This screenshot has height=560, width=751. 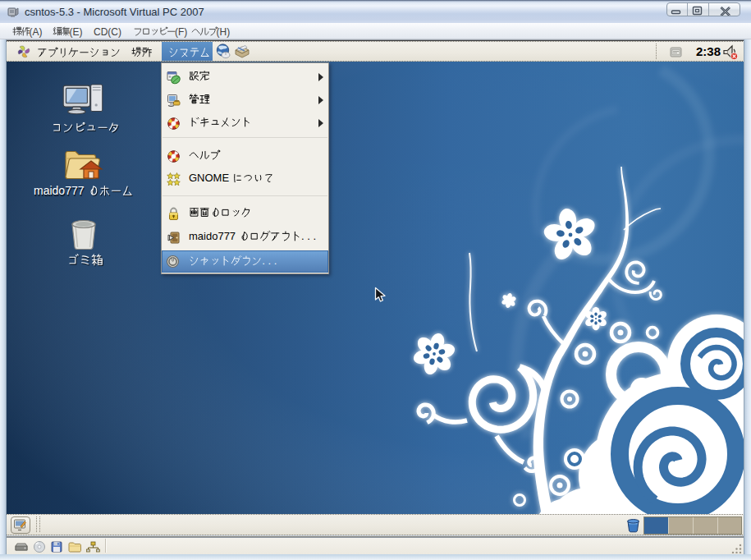 What do you see at coordinates (35, 32) in the screenshot?
I see `svg-text: (A)` at bounding box center [35, 32].